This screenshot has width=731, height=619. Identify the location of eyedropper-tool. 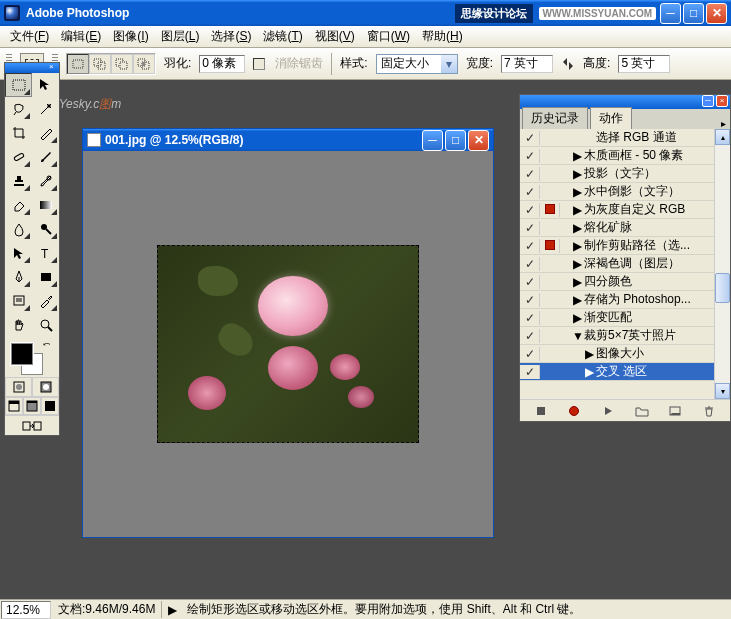
(46, 301).